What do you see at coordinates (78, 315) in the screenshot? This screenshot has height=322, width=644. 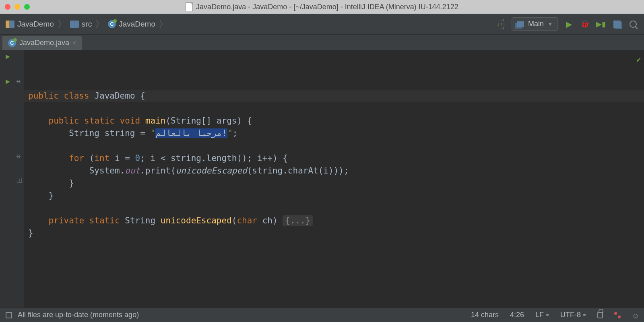 I see `status-message: All files are up-to-date (moments ago)` at bounding box center [78, 315].